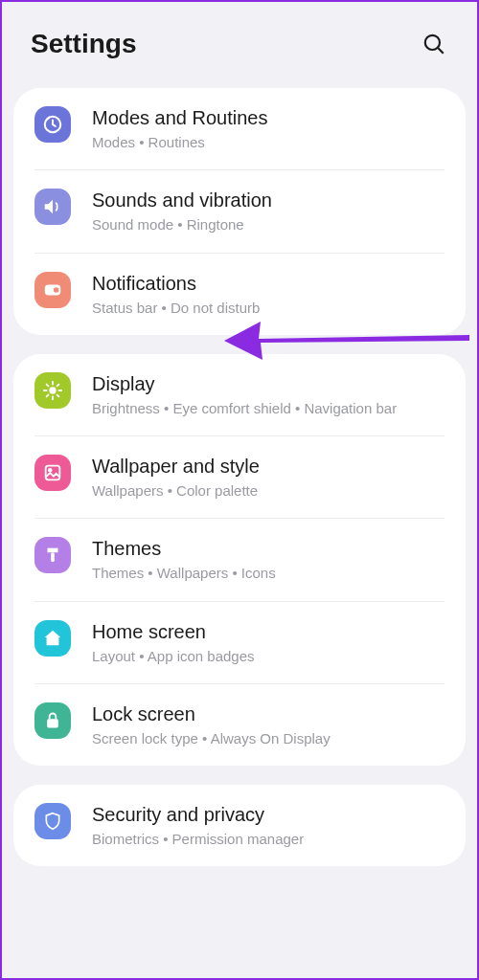 This screenshot has height=980, width=479. Describe the element at coordinates (240, 129) in the screenshot. I see `settings-row-modes: Modes and Routines Modes • Routines` at that location.